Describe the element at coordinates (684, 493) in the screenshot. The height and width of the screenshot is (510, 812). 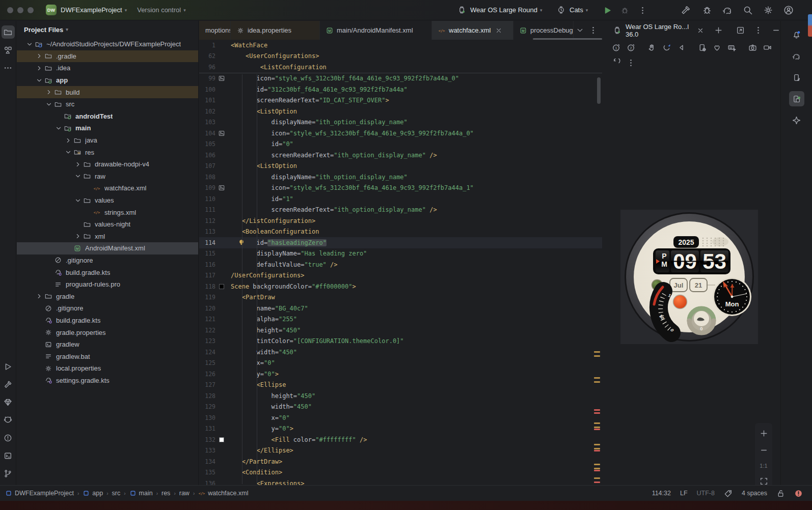
I see `line-ending: LF` at that location.